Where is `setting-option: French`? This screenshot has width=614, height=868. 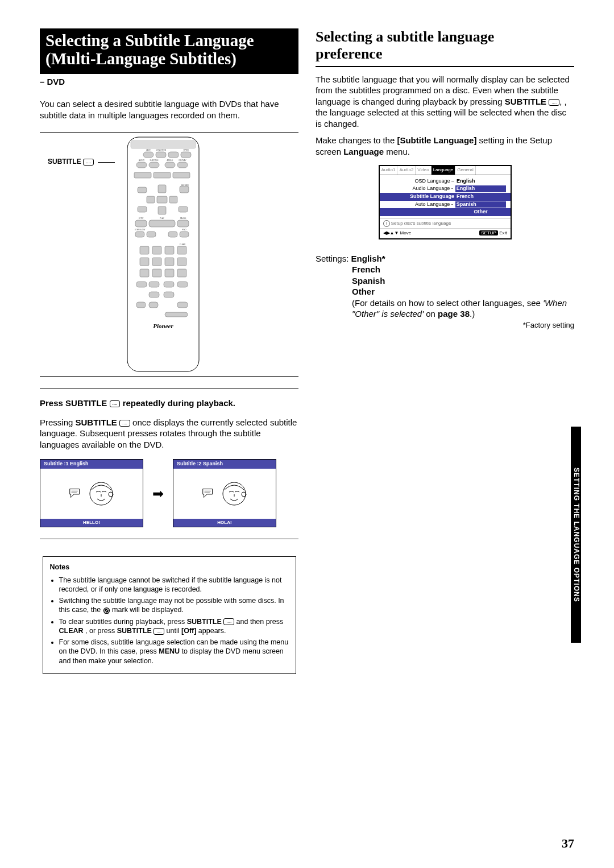
setting-option: French is located at coordinates (463, 270).